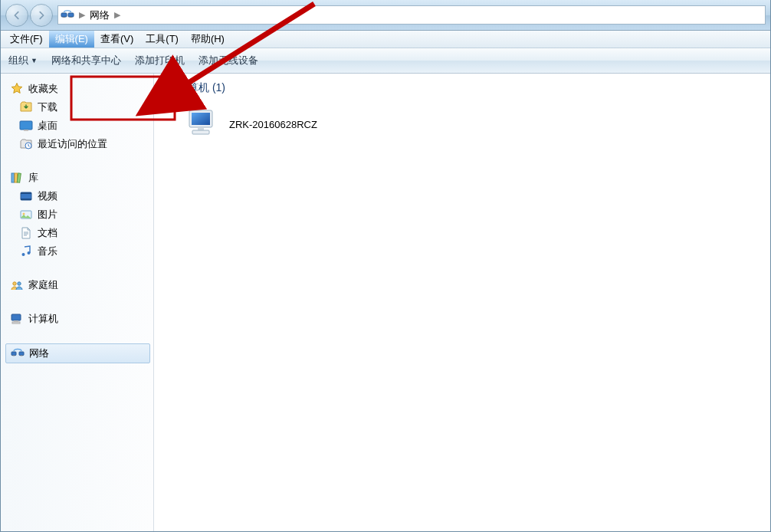 The height and width of the screenshot is (532, 771). What do you see at coordinates (48, 215) in the screenshot?
I see `sidebar-item-label: 图片` at bounding box center [48, 215].